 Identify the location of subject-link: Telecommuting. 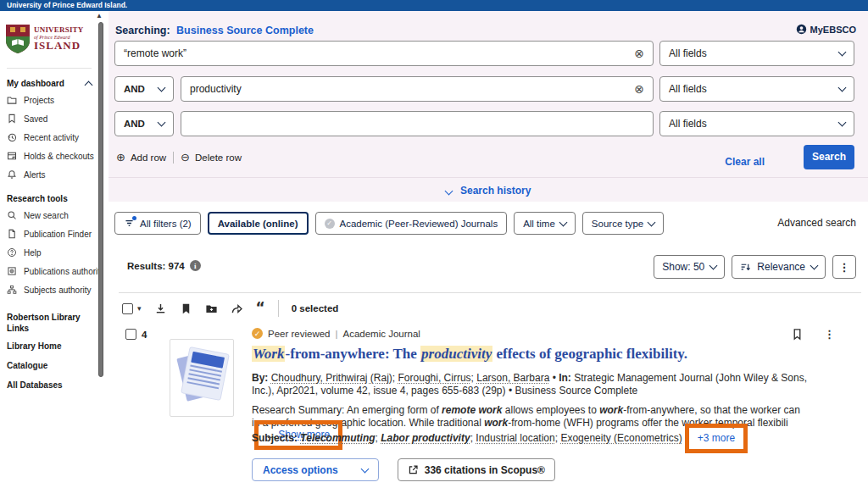
(337, 438).